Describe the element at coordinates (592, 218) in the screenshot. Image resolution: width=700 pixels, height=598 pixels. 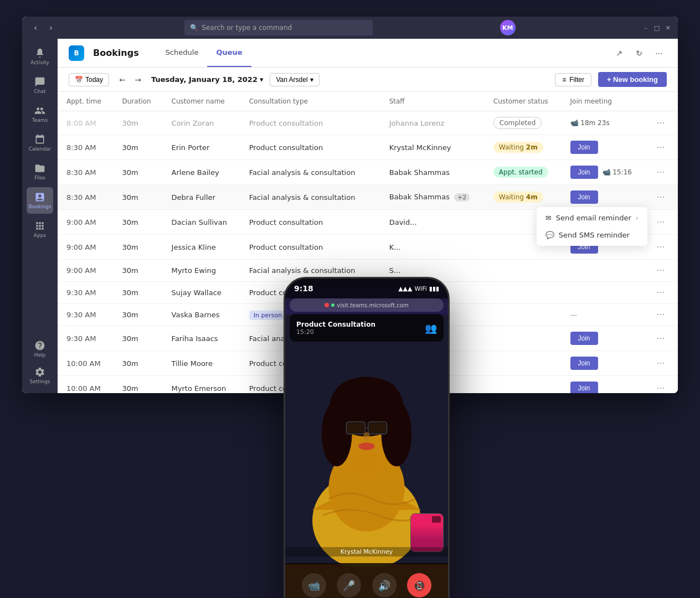
I see `send-email-reminder-item: ✉ Send email reminder ›` at that location.